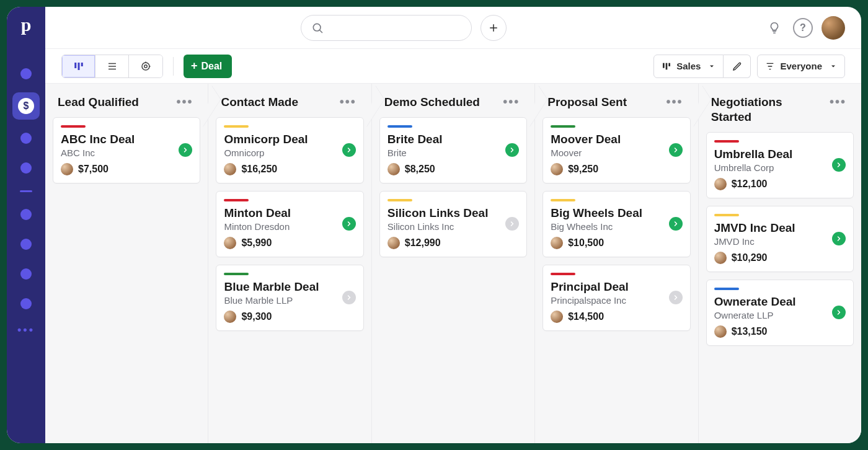 The image size is (868, 450). Describe the element at coordinates (616, 150) in the screenshot. I see `deal-card: Moover DealMoover$9,250` at that location.